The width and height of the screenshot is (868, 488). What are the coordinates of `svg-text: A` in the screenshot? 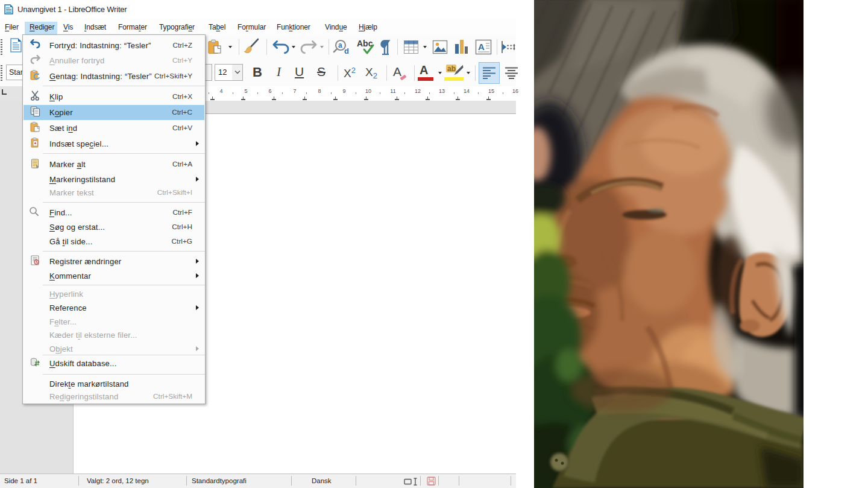 It's located at (481, 47).